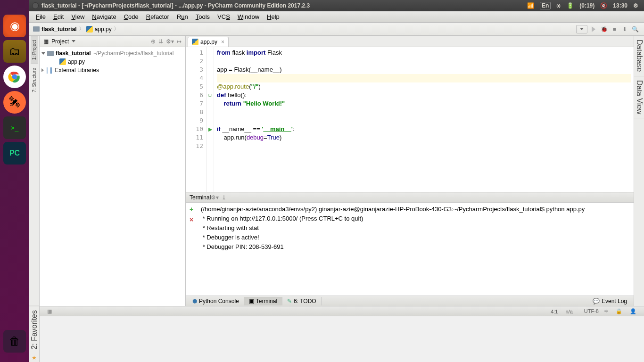 This screenshot has height=362, width=644. I want to click on close-session-icon: ×, so click(191, 220).